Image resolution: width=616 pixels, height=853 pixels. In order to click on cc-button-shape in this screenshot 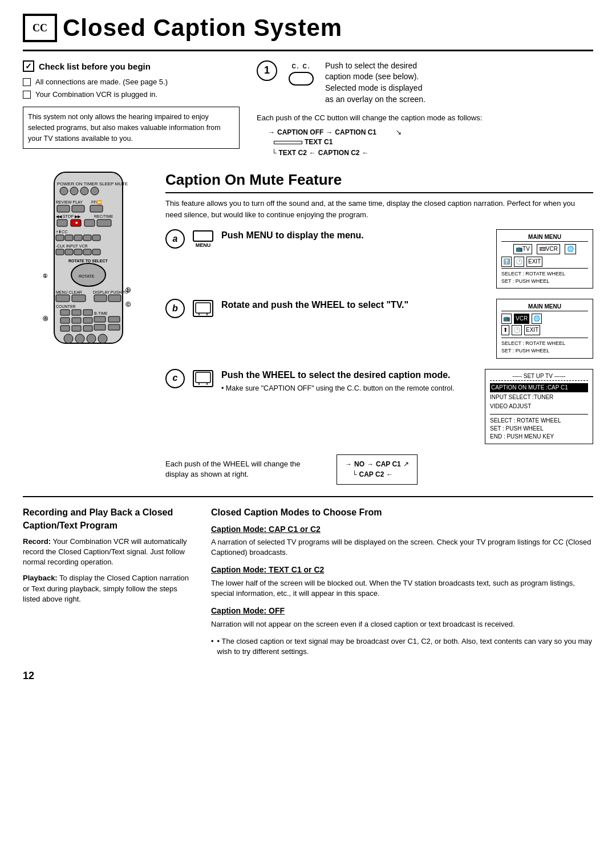, I will do `click(301, 79)`.